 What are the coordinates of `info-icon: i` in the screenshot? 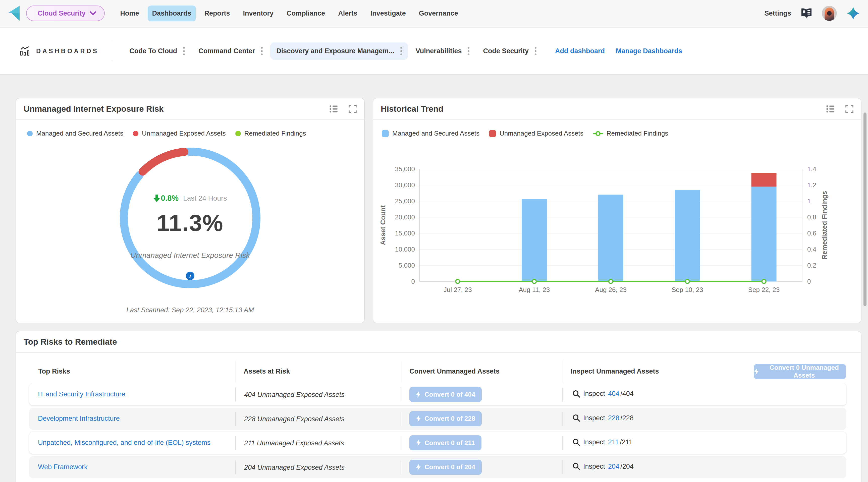 It's located at (190, 276).